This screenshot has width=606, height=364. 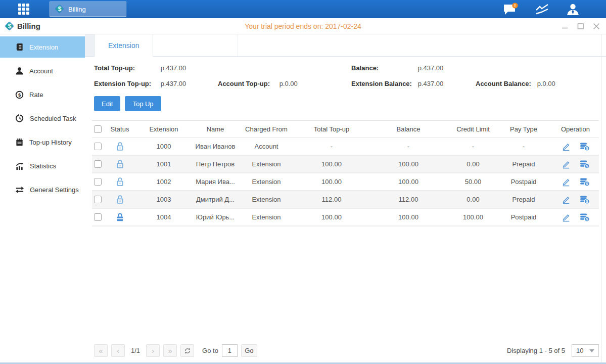 What do you see at coordinates (285, 84) in the screenshot?
I see `summary-account-topup: Account Top-up: p.0.00` at bounding box center [285, 84].